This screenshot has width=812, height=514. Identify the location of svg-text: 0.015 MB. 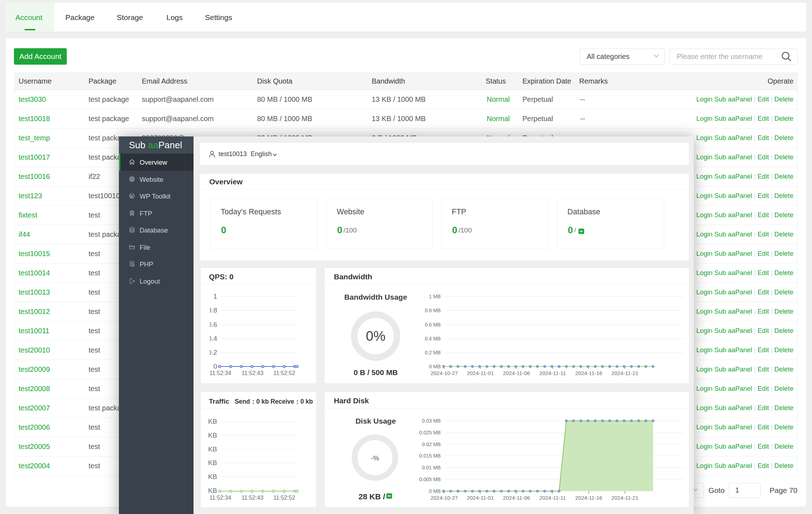
(430, 456).